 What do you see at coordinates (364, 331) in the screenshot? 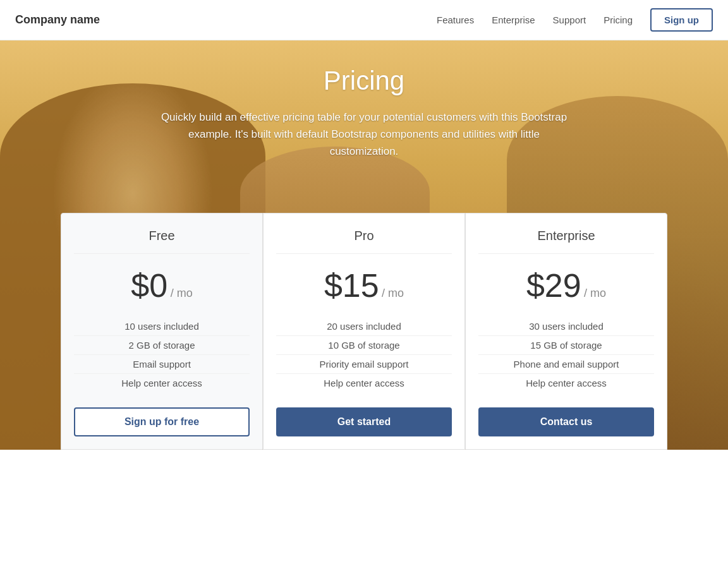
I see `pricing-card-pro: Pro $15 / mo 20 users included 10 GB of …` at bounding box center [364, 331].